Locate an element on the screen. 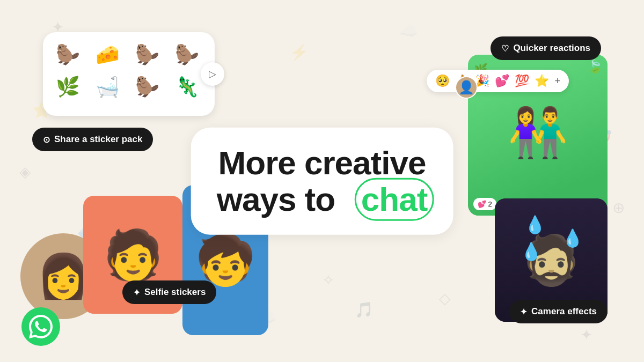 This screenshot has height=362, width=644. sparkle-icon-2: ✦ is located at coordinates (136, 293).